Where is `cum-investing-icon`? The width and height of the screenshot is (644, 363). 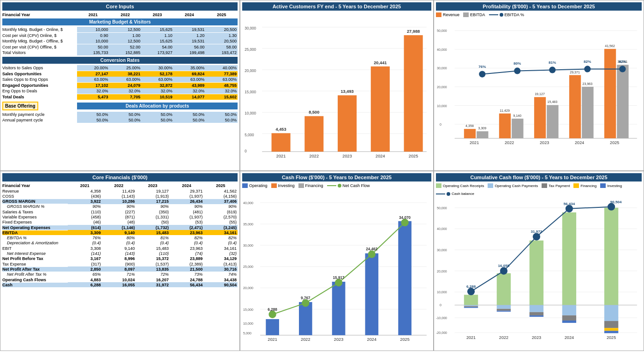
cum-investing-icon is located at coordinates (603, 186).